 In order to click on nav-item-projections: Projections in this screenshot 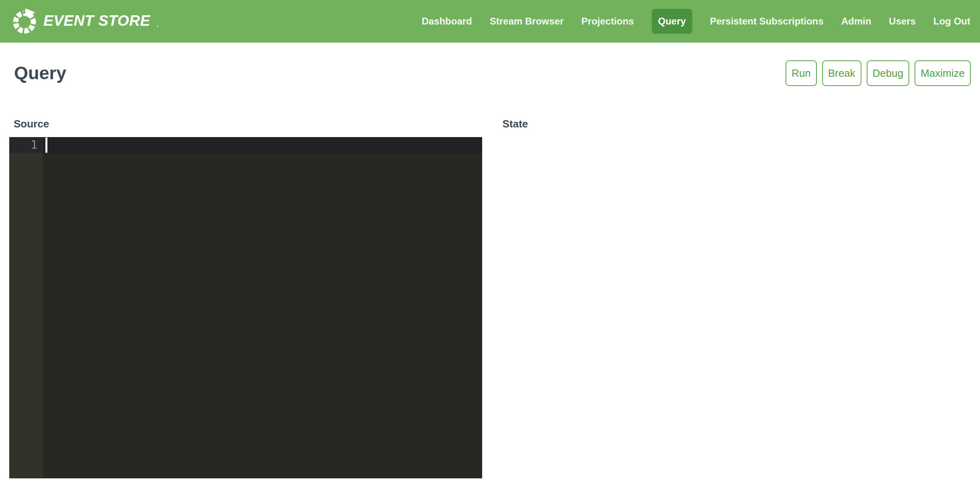, I will do `click(608, 21)`.